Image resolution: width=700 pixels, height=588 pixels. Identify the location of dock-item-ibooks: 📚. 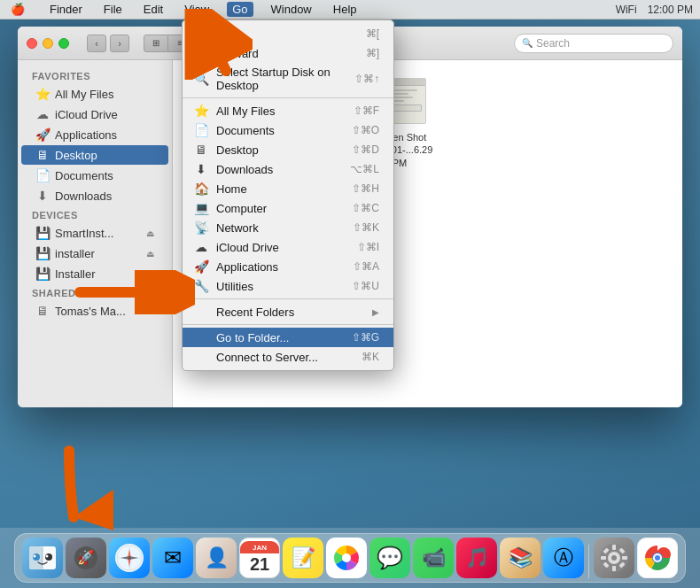
(520, 558).